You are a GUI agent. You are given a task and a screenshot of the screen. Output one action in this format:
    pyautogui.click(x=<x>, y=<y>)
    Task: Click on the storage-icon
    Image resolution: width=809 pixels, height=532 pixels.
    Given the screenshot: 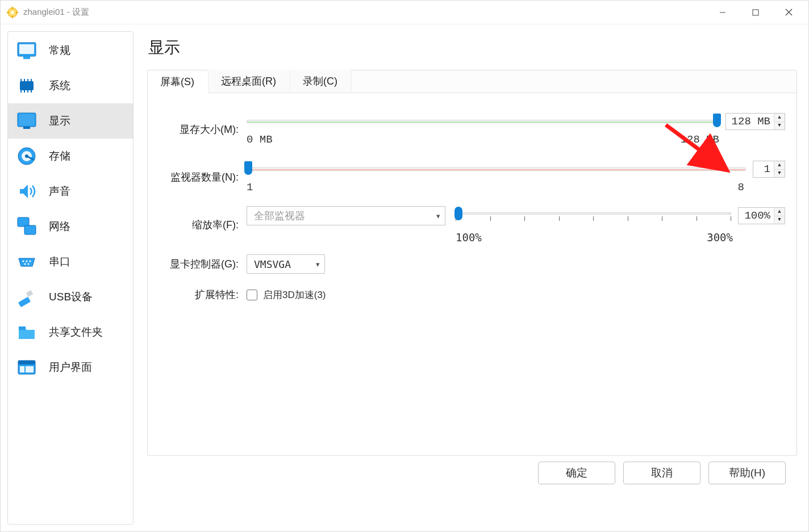 What is the action you would take?
    pyautogui.click(x=27, y=156)
    